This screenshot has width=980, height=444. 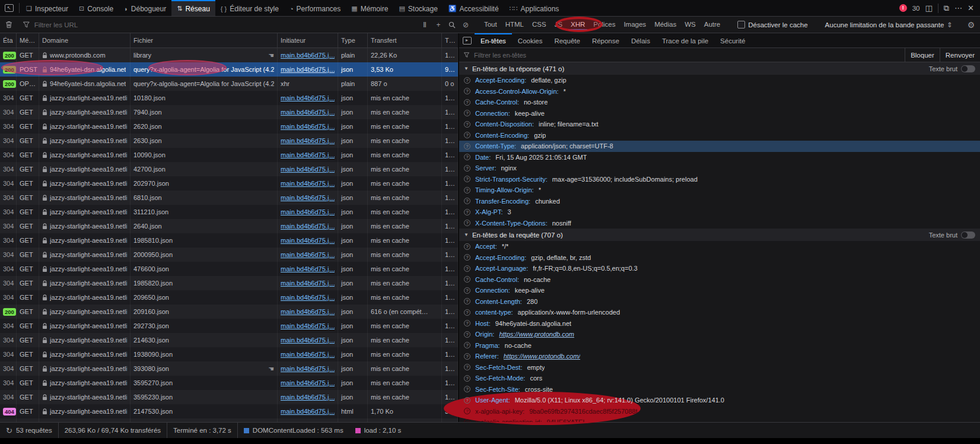 I want to click on header-row: ? Sec-Fetch-Mode cors, so click(x=720, y=379).